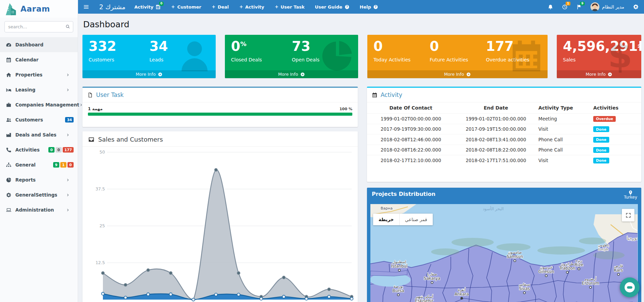  I want to click on stat: 0 Today Activities, so click(401, 55).